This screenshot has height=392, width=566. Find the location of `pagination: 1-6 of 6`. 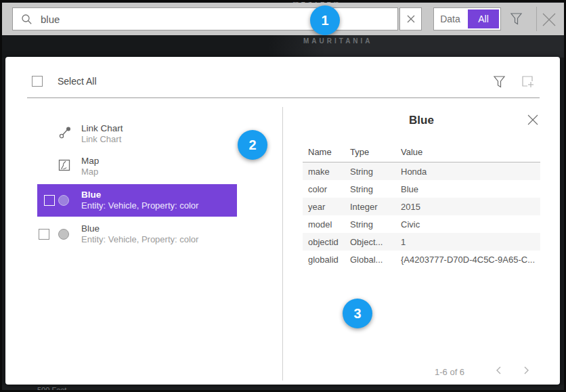

pagination: 1-6 of 6 is located at coordinates (421, 372).